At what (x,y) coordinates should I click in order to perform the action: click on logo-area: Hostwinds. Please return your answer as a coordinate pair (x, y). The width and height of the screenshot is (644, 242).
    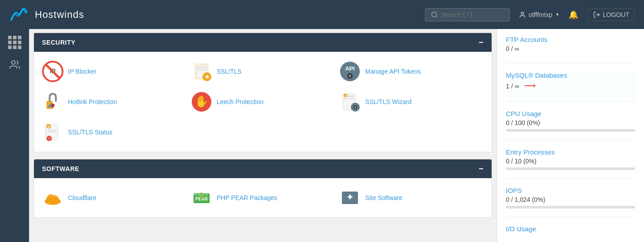
    Looking at the image, I should click on (217, 15).